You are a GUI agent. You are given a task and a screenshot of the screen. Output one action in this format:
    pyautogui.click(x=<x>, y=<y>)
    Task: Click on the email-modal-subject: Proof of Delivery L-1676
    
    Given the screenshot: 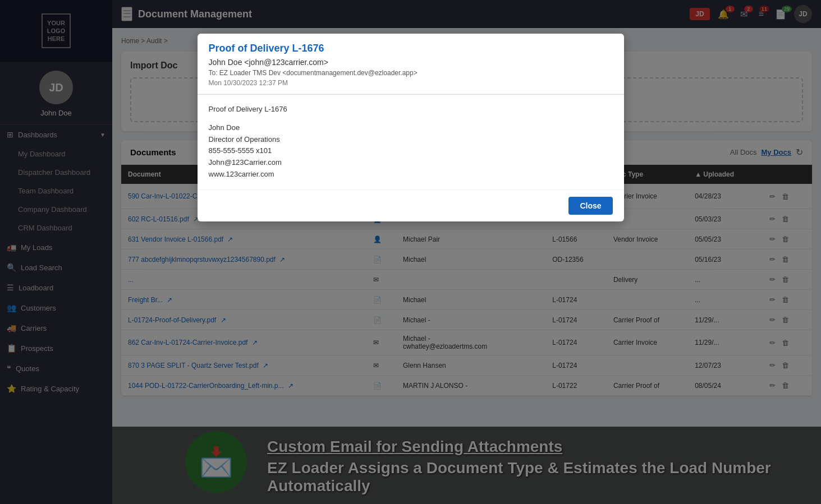 What is the action you would take?
    pyautogui.click(x=411, y=48)
    